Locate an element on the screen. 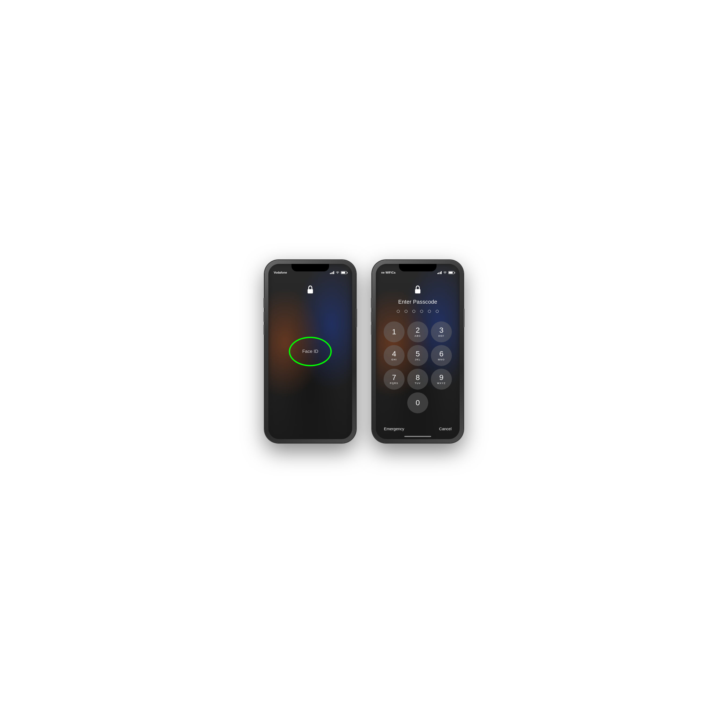 The image size is (728, 703). phone-1-screen: Vodafone is located at coordinates (311, 352).